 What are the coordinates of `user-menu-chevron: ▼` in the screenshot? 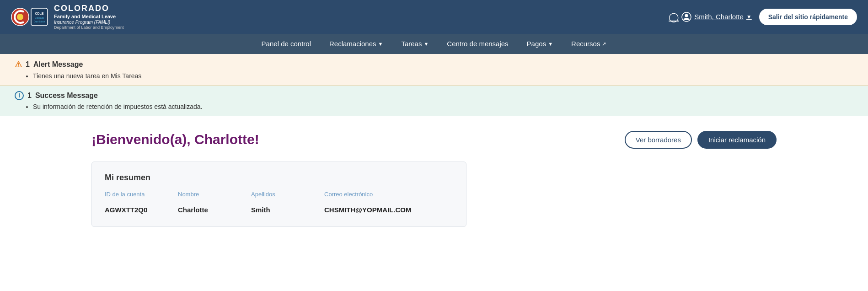 It's located at (749, 17).